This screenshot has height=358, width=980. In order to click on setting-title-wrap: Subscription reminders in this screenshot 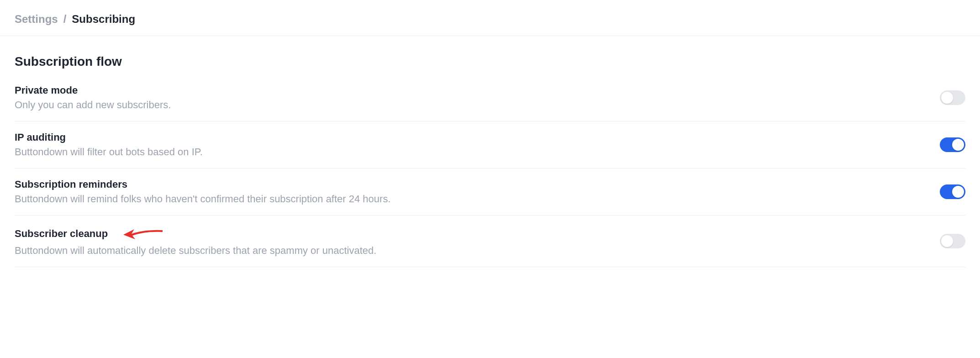, I will do `click(203, 184)`.